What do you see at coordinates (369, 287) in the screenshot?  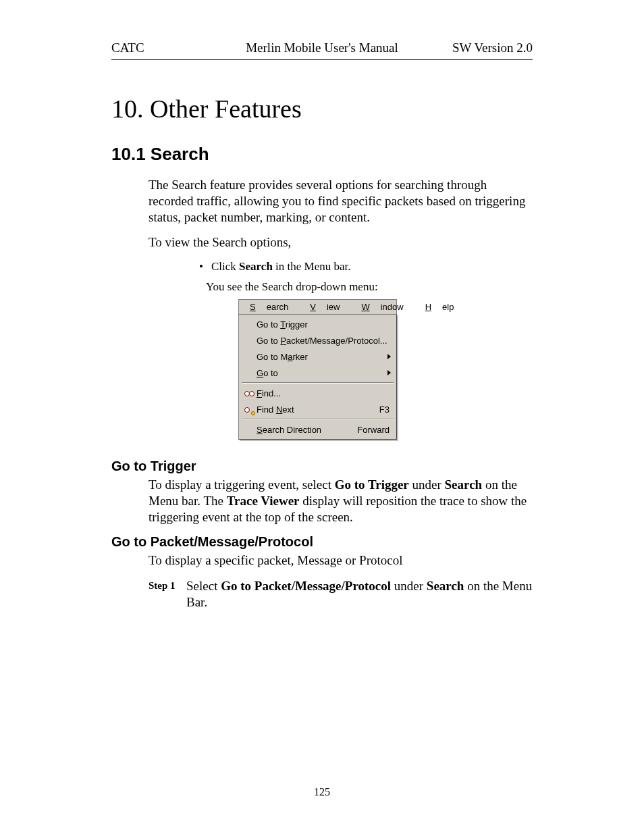 I see `dropdown-caption: You see the Search drop-down menu:` at bounding box center [369, 287].